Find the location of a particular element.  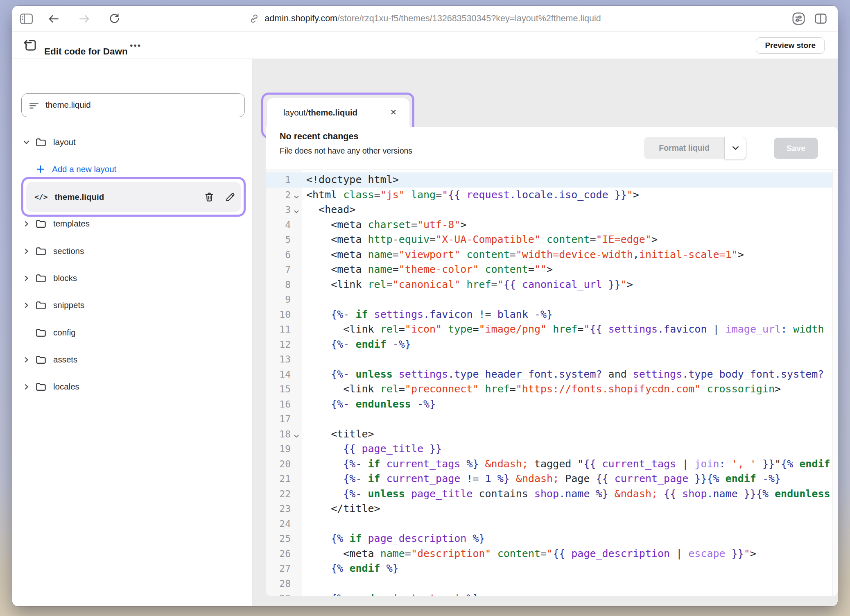

line-number: 9 is located at coordinates (278, 300).